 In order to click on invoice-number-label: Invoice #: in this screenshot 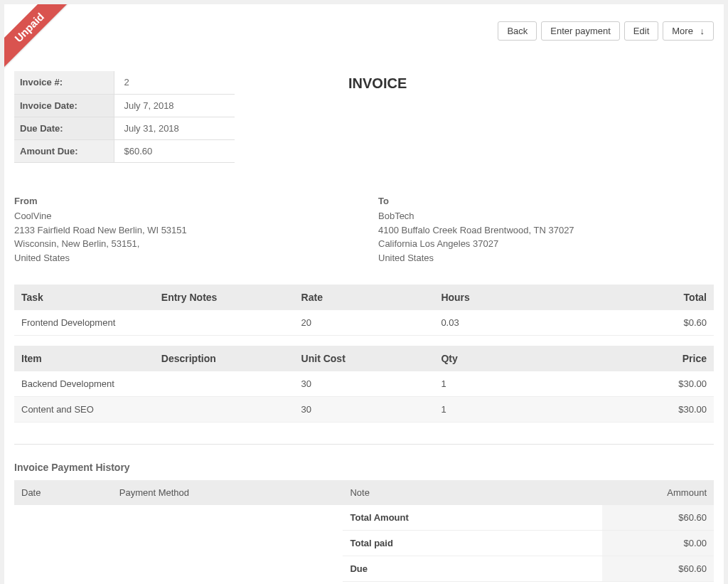, I will do `click(64, 83)`.